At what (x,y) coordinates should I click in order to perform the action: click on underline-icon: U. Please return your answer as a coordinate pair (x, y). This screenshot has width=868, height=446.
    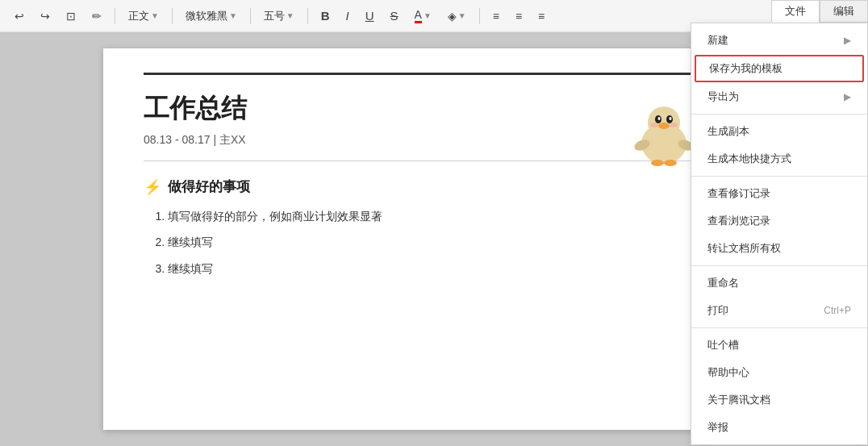
    Looking at the image, I should click on (369, 16).